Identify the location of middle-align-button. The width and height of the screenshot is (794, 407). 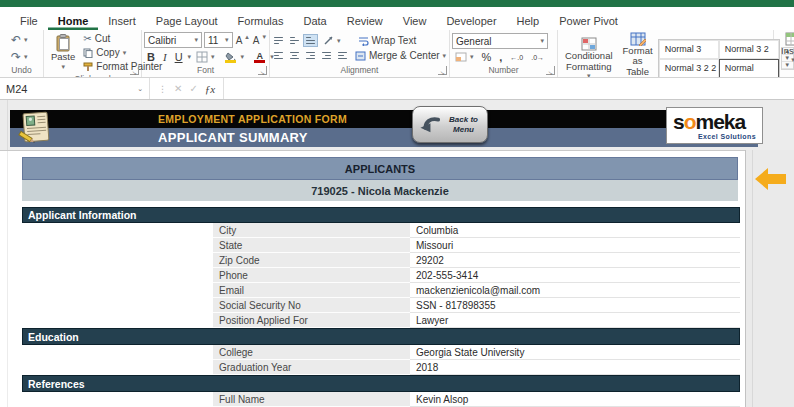
(294, 41).